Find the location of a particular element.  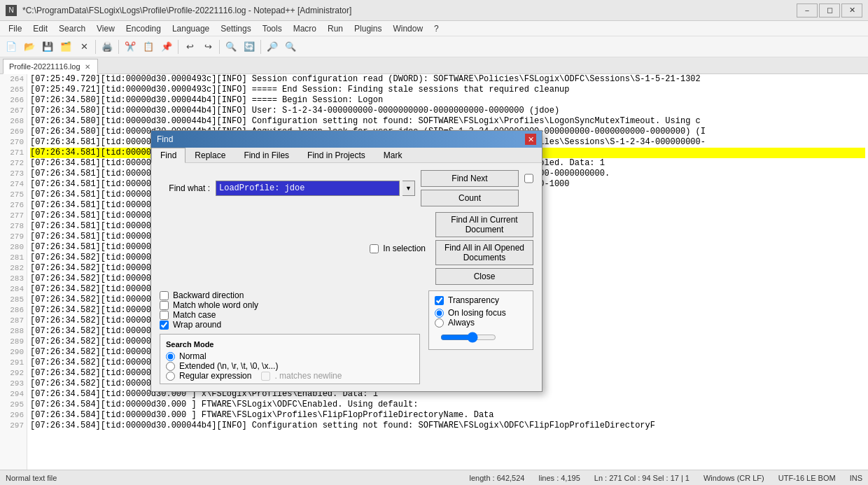

line-number-267: 267 is located at coordinates (13, 111).